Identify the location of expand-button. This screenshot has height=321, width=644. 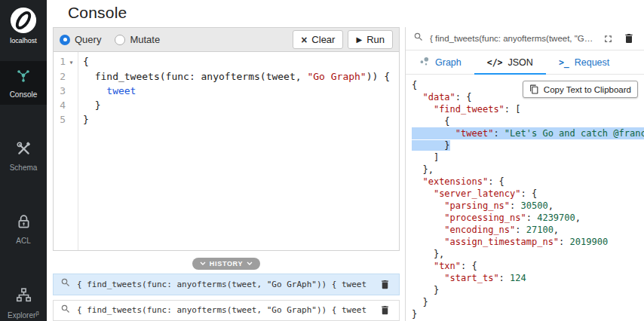
(608, 39).